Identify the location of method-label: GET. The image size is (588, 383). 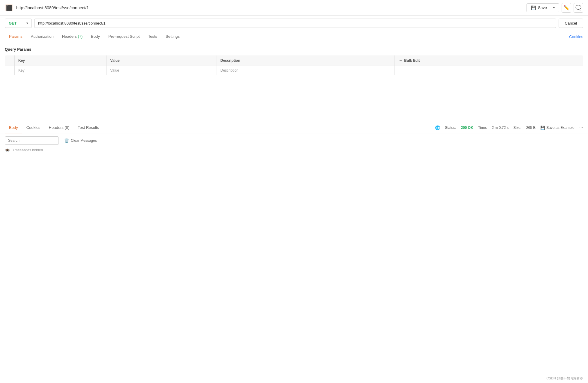
(13, 23).